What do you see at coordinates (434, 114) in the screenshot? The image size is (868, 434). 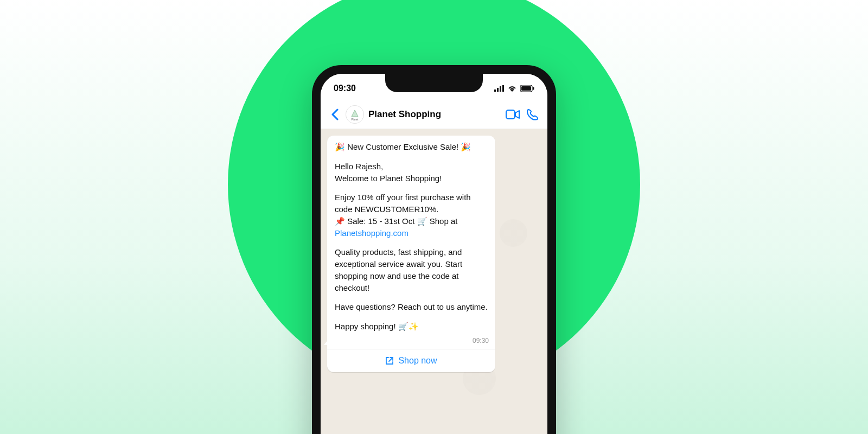 I see `chat-header: Planet Planet Shopping` at bounding box center [434, 114].